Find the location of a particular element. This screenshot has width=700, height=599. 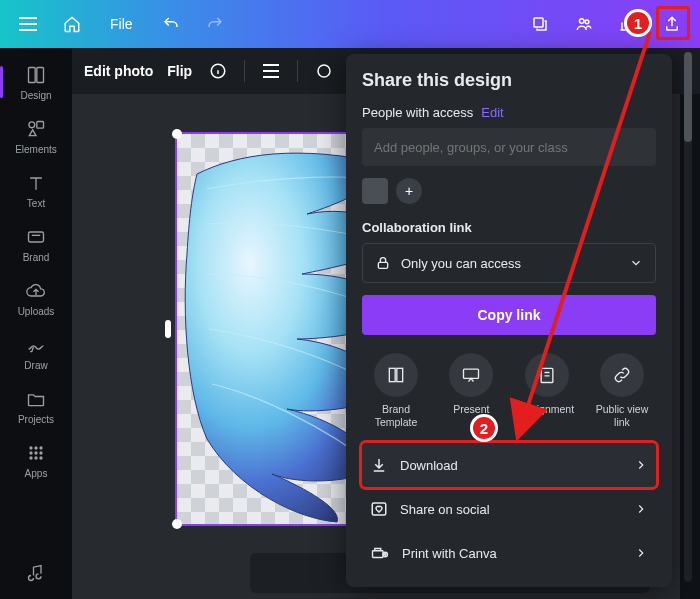

action-print: Print with Canva is located at coordinates (509, 553).